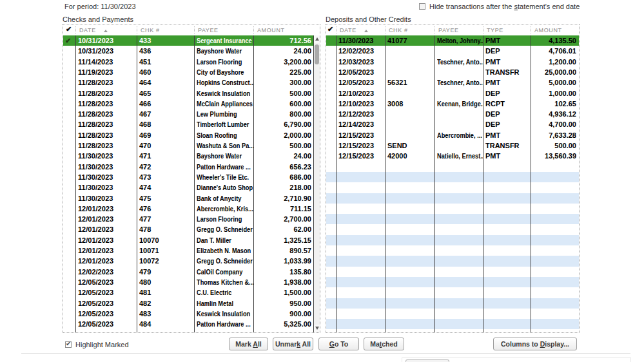 The image size is (644, 362). I want to click on table-row: 12/05/2023481C.U. Electric1,500.00, so click(188, 292).